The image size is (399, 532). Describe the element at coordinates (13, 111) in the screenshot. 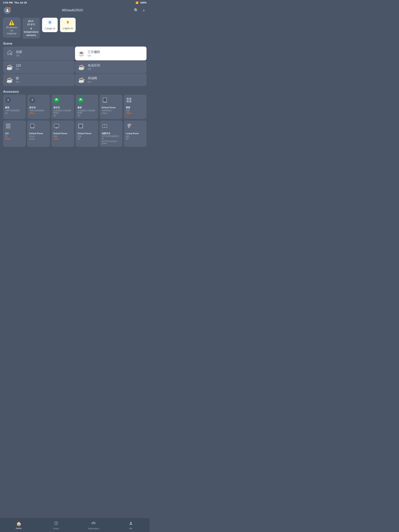

I see `acc-sub-1: 可燃气体探测器h` at that location.